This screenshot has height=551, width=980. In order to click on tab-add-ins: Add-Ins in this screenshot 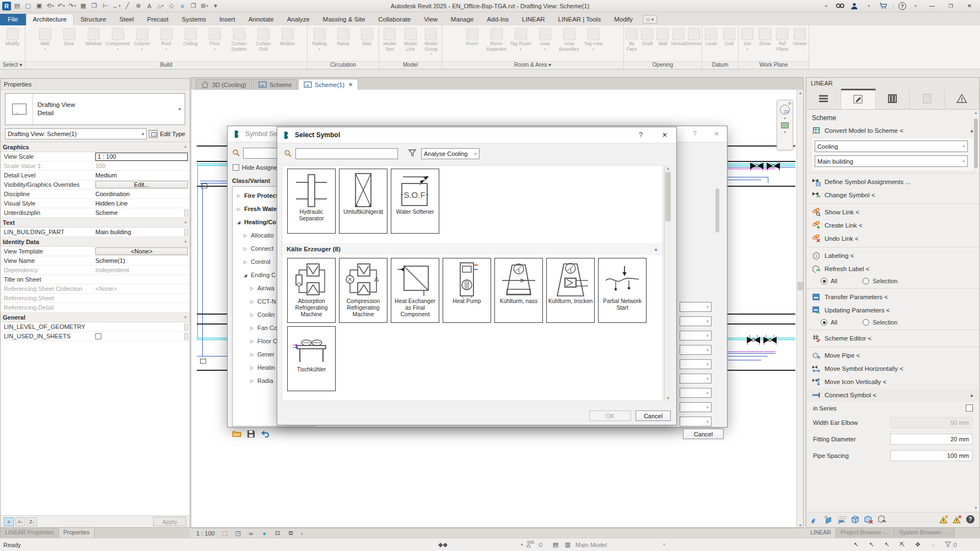, I will do `click(498, 20)`.